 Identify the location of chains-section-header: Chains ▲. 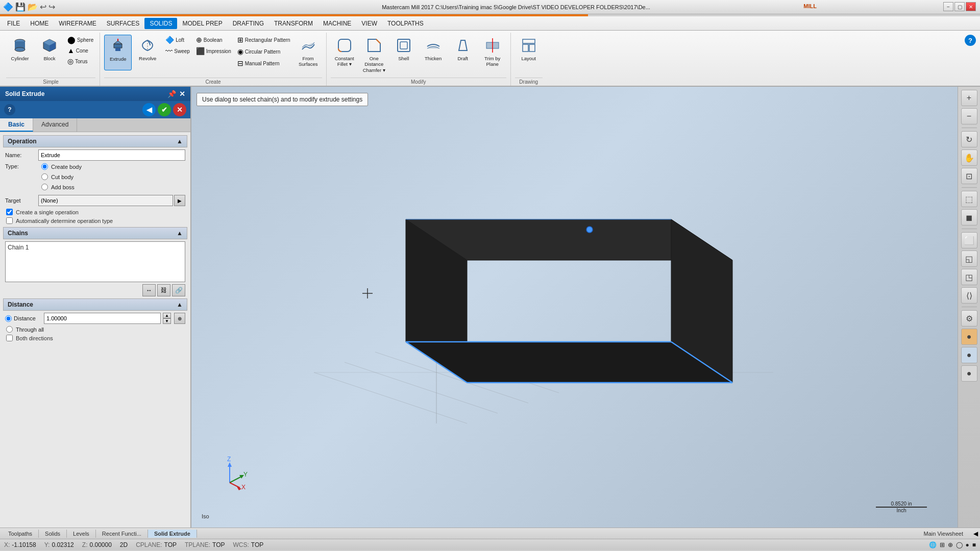
(95, 233).